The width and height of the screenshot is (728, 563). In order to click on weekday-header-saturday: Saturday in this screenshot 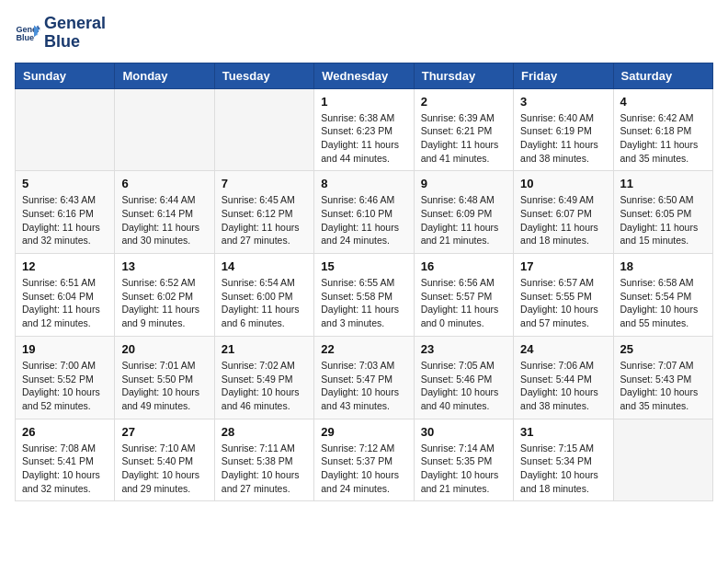, I will do `click(663, 75)`.